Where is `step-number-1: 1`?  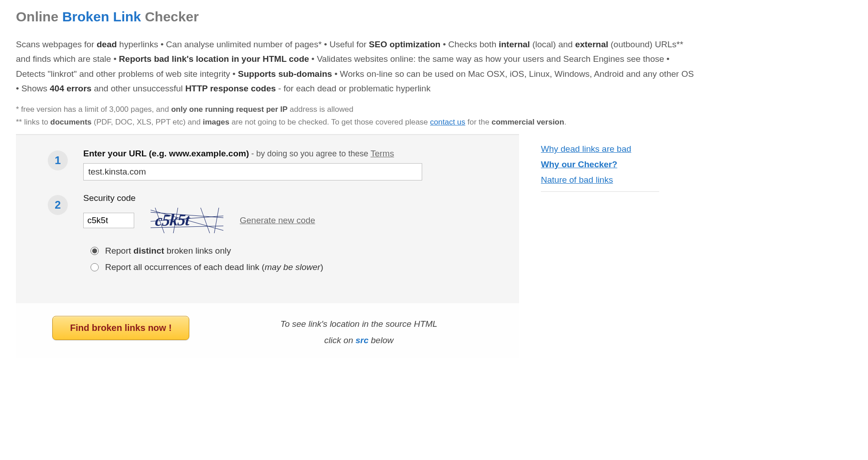 step-number-1: 1 is located at coordinates (58, 160).